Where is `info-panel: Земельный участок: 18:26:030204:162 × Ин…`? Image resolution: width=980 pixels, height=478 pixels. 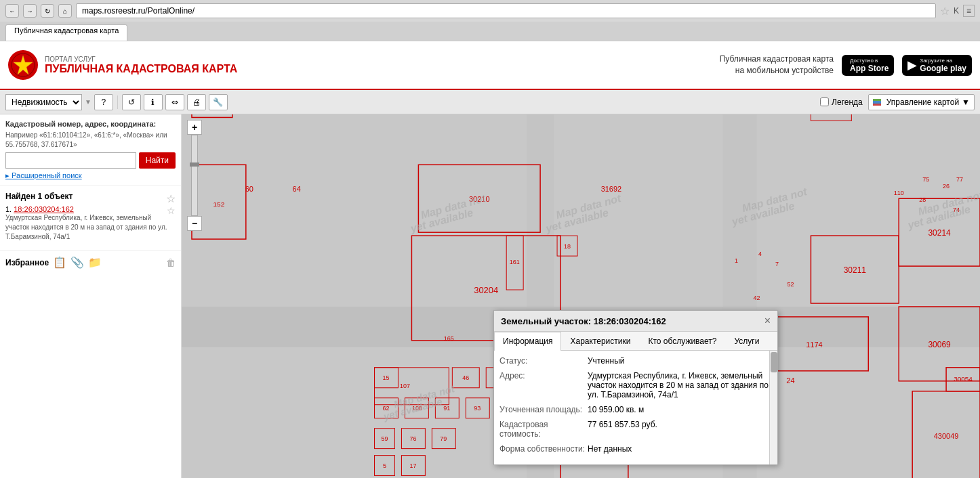
info-panel: Земельный участок: 18:26:030204:162 × Ин… is located at coordinates (636, 387).